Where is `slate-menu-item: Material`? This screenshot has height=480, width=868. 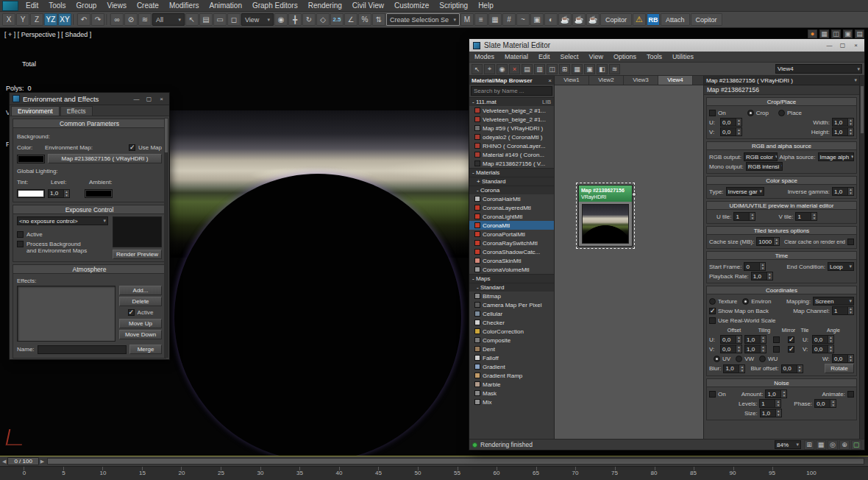
slate-menu-item: Material is located at coordinates (516, 57).